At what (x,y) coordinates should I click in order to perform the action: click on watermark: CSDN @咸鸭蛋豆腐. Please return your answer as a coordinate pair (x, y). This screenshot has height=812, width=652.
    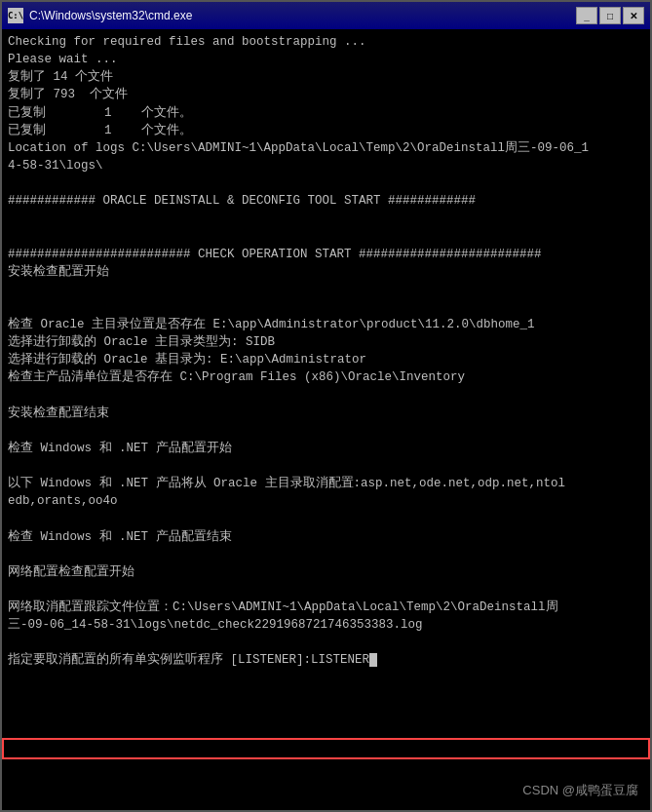
    Looking at the image, I should click on (581, 792).